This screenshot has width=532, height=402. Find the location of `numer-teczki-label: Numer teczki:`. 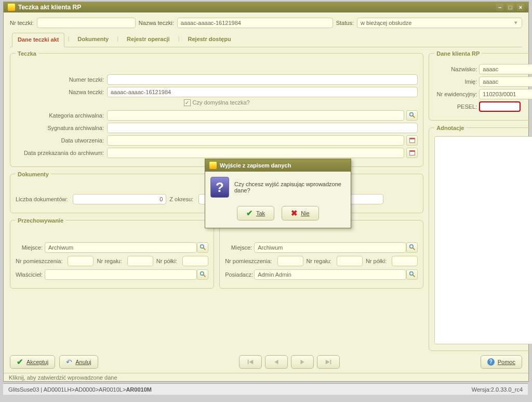

numer-teczki-label: Numer teczki: is located at coordinates (61, 80).